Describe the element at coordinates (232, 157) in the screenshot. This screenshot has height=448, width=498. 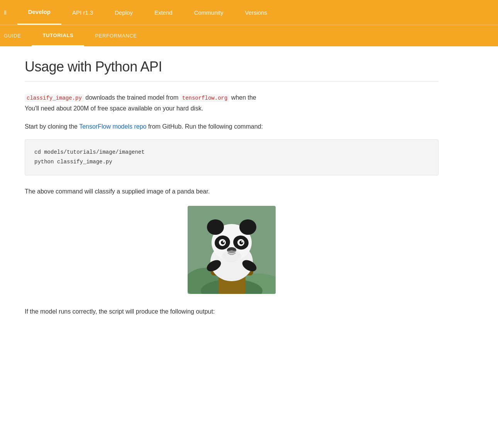
I see `code-block: cd models/tutorials/image/imagenet pytho…` at that location.